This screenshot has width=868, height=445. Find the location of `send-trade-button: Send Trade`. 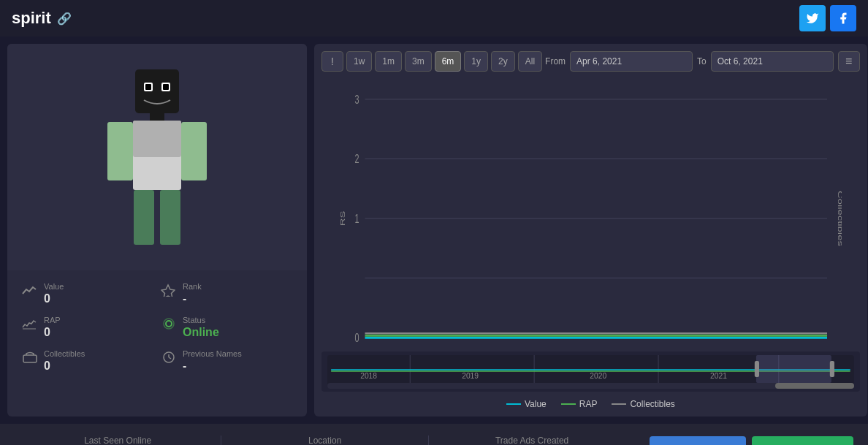

send-trade-button: Send Trade is located at coordinates (802, 441).